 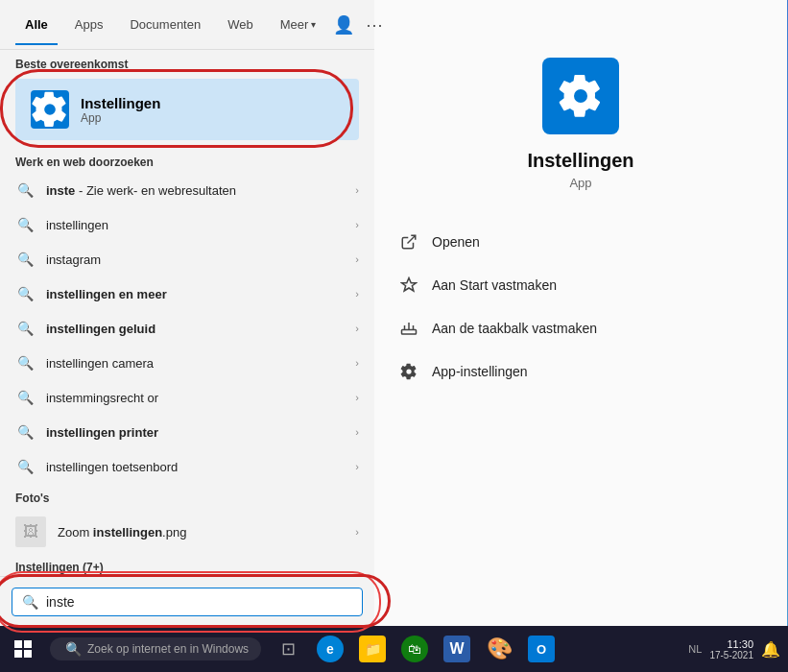 I want to click on search-box-container: 🔍 inste, so click(x=187, y=601).